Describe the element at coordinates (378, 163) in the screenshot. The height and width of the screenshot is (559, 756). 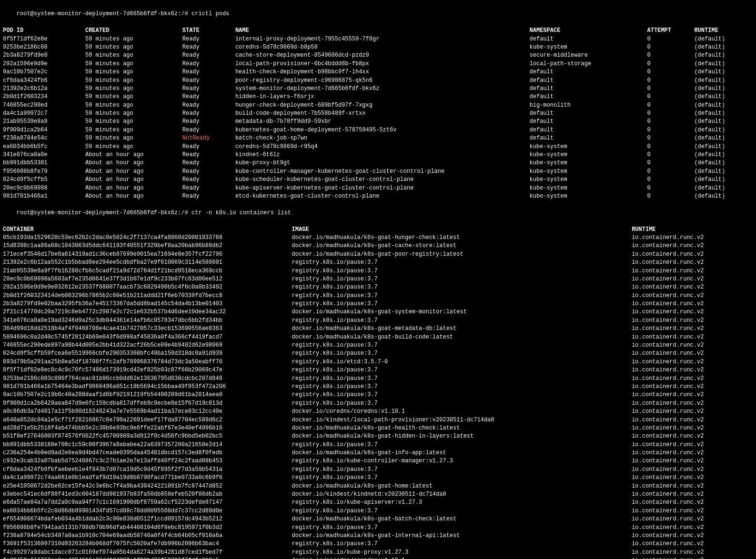
I see `table-row: bb991dbb53381About an hour agoReadykube-…` at that location.